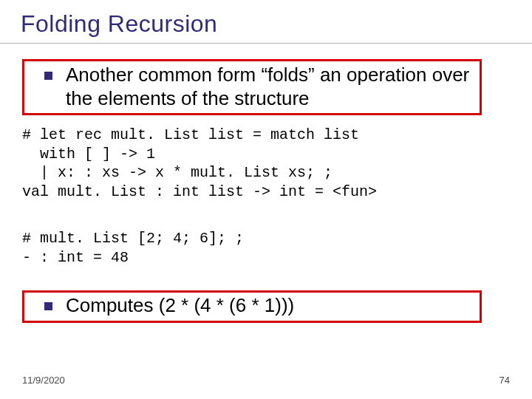 The width and height of the screenshot is (532, 399). What do you see at coordinates (180, 306) in the screenshot?
I see `bullet-text-2: Computes (2 * (4 * (6 * 1)))` at bounding box center [180, 306].